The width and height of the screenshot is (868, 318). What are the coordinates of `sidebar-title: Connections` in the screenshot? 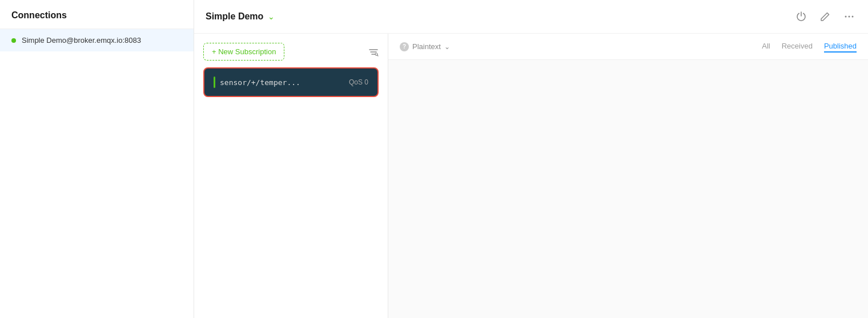 It's located at (97, 15).